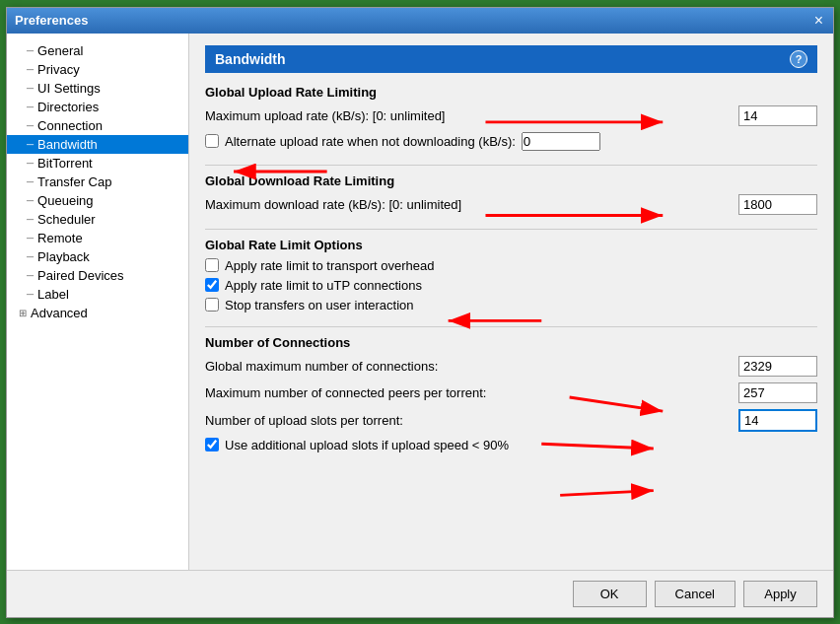  What do you see at coordinates (467, 367) in the screenshot?
I see `global-max-connections-label: Global maximum number of connections:` at bounding box center [467, 367].